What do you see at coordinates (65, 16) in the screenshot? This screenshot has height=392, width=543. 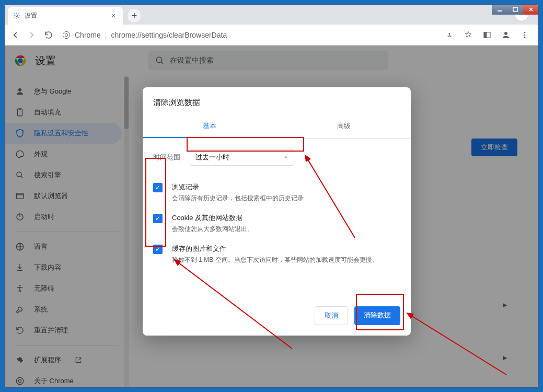 I see `browser-tab: 设置 ×` at bounding box center [65, 16].